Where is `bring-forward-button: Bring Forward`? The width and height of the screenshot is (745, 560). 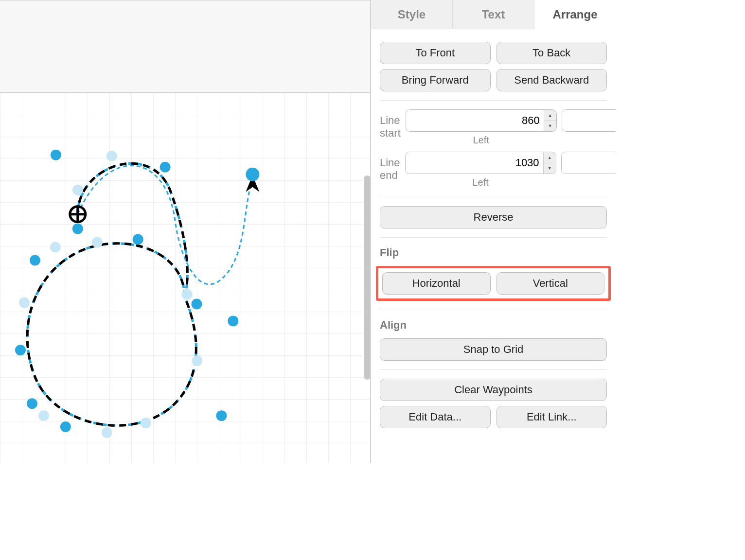 bring-forward-button: Bring Forward is located at coordinates (435, 80).